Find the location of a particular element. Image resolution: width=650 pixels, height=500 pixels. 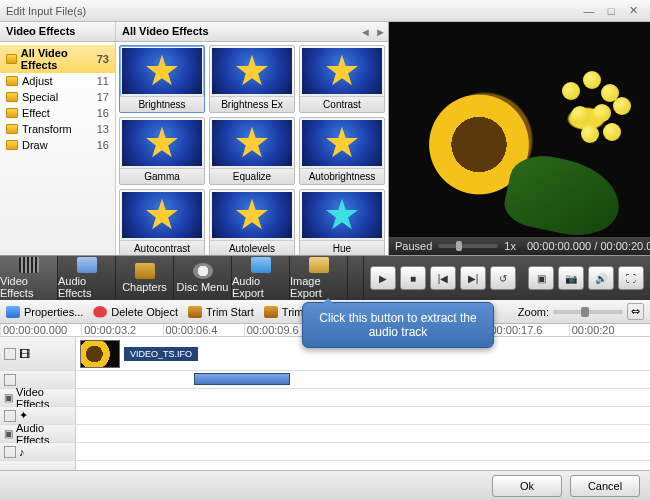

loop-button: ↺ is located at coordinates (503, 278).